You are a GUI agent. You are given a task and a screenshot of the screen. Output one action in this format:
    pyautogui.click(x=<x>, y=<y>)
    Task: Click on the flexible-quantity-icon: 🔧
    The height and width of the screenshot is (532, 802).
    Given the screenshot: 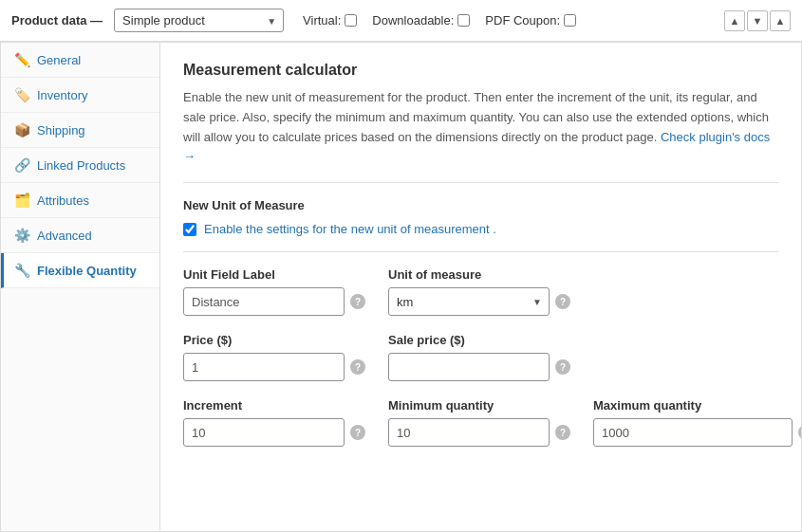 What is the action you would take?
    pyautogui.click(x=22, y=270)
    